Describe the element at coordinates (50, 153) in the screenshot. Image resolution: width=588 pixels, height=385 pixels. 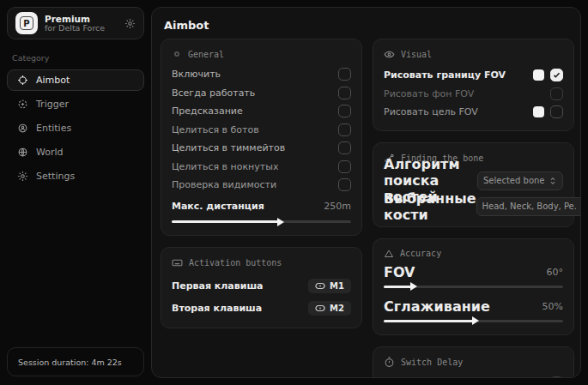
I see `sidebar-item-label: World` at that location.